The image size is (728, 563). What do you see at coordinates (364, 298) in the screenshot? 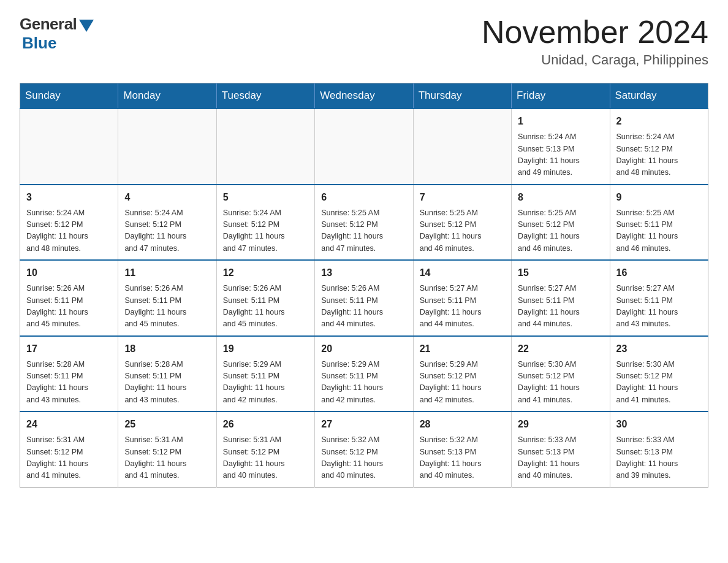
I see `calendar-week-3: 10Sunrise: 5:26 AM Sunset: 5:11 PM Dayli…` at bounding box center [364, 298].